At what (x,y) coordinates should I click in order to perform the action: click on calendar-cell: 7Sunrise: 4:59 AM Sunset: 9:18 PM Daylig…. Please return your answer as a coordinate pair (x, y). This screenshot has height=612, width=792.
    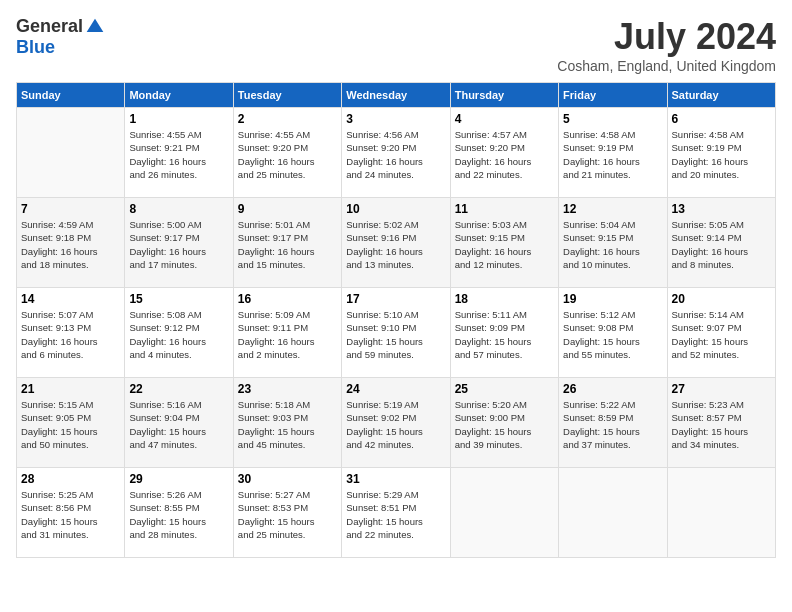
    Looking at the image, I should click on (71, 243).